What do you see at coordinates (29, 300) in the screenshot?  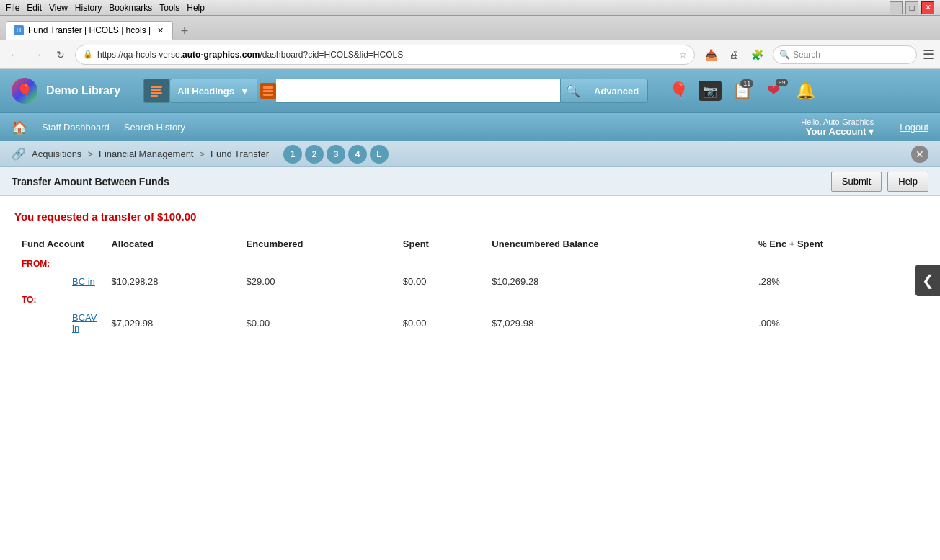 I see `to-label: TO:` at bounding box center [29, 300].